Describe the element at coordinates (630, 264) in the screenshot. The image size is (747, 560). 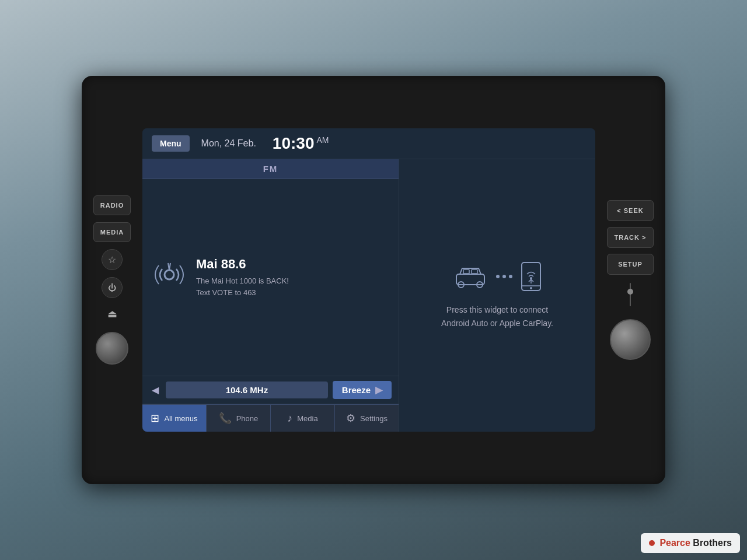
I see `setup-button: SETUP` at that location.